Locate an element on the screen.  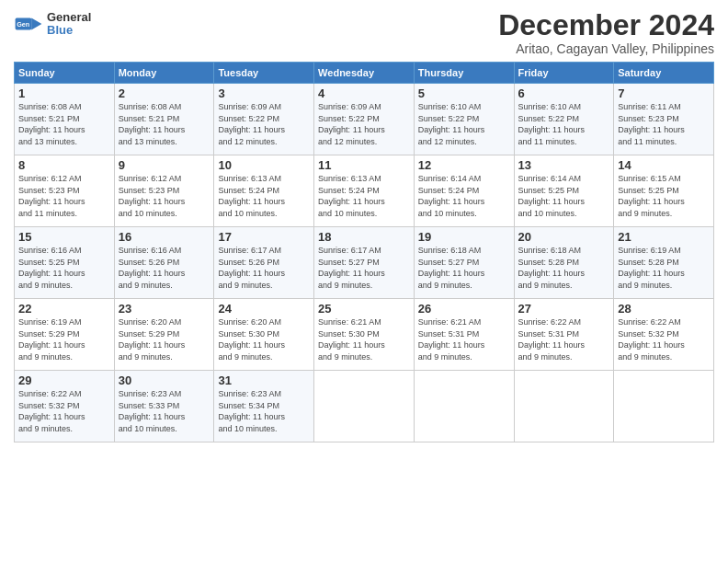
day-cell: 8Sunrise: 6:12 AM Sunset: 5:23 PM Daylig… is located at coordinates (64, 191).